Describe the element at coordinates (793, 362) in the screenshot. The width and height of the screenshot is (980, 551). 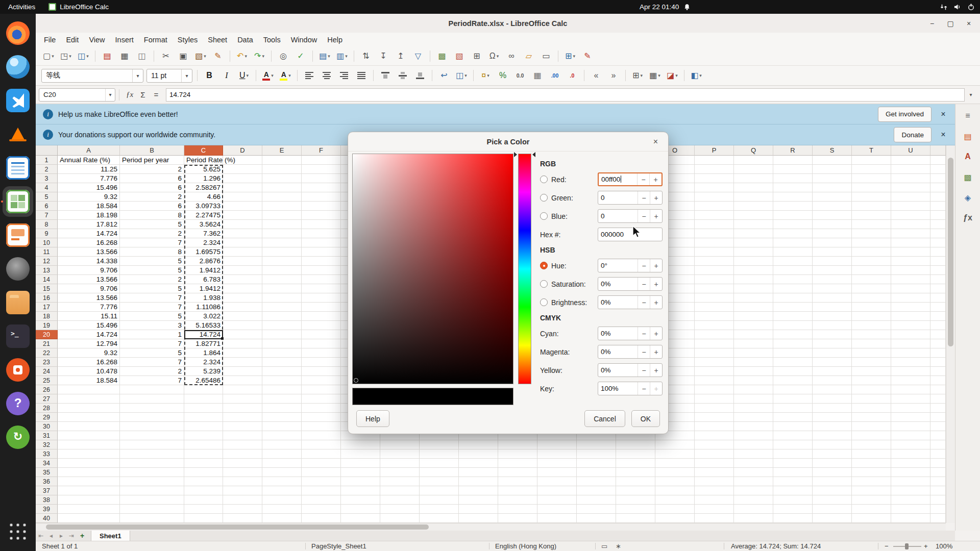
I see `cell-R23` at that location.